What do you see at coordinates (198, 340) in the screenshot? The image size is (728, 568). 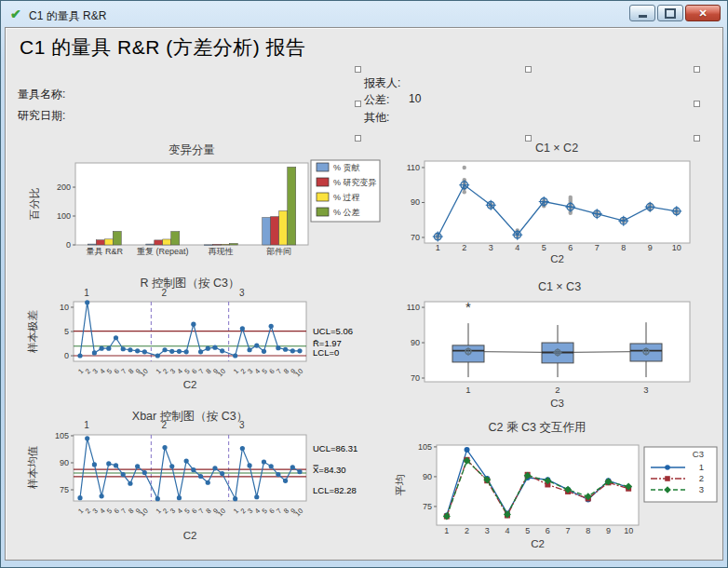 I see `chart-r-chart-by-c3: R 控制图（按 C3）0510样本极差C2UCL=5.06R̄=1.97LCL=…` at bounding box center [198, 340].